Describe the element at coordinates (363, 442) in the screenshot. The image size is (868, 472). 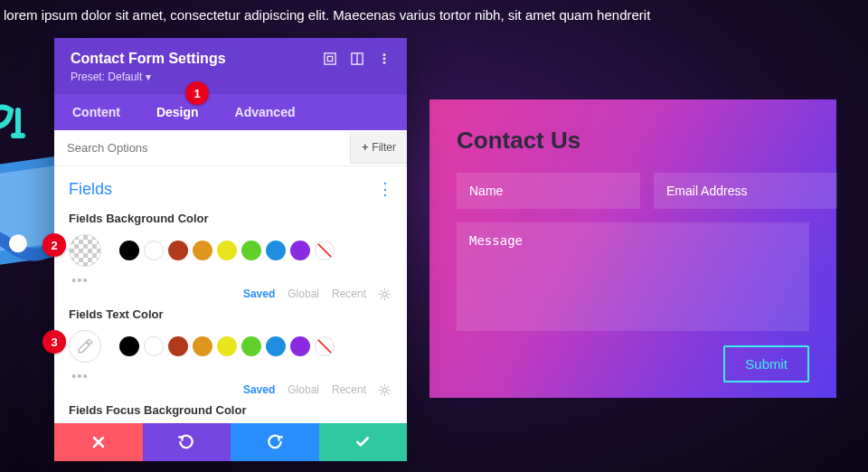
I see `save-button` at that location.